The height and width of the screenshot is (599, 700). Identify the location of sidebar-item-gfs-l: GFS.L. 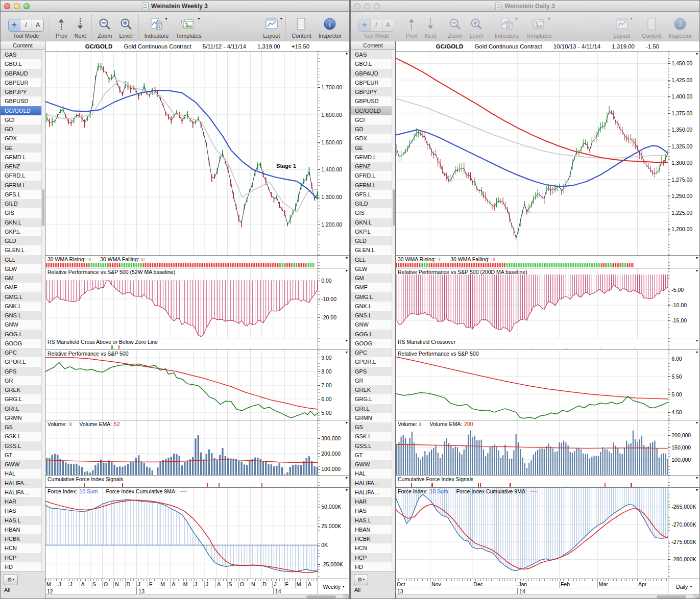
(371, 194).